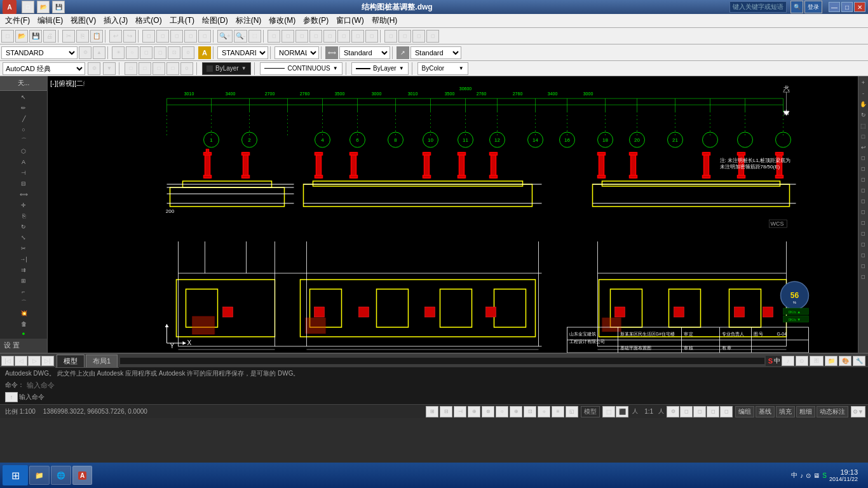 This screenshot has width=868, height=488. What do you see at coordinates (419, 36) in the screenshot?
I see `tb-d3: ◻` at bounding box center [419, 36].